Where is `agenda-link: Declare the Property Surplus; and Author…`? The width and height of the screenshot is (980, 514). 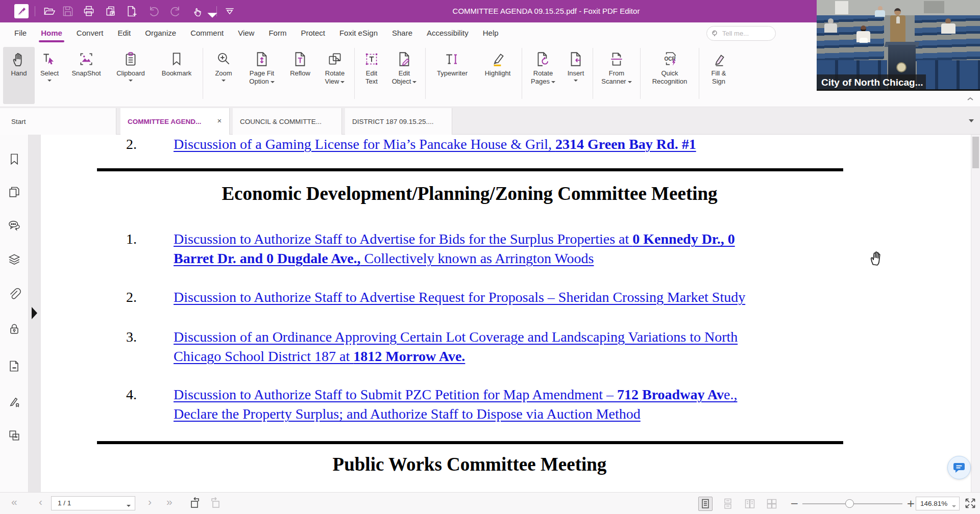
agenda-link: Declare the Property Surplus; and Author… is located at coordinates (455, 414).